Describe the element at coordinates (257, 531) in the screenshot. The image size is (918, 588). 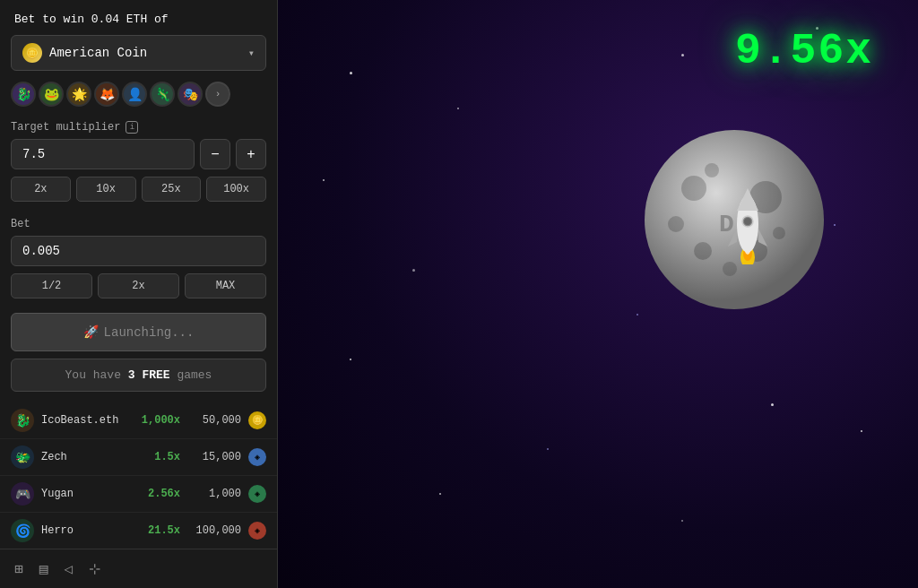
I see `leader-coin-4: ◈` at that location.